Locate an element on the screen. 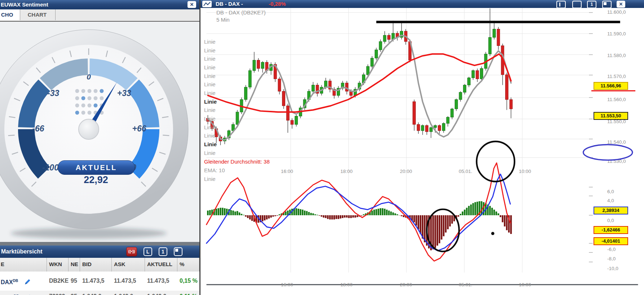  wkn-value: DB2KE7 is located at coordinates (58, 281).